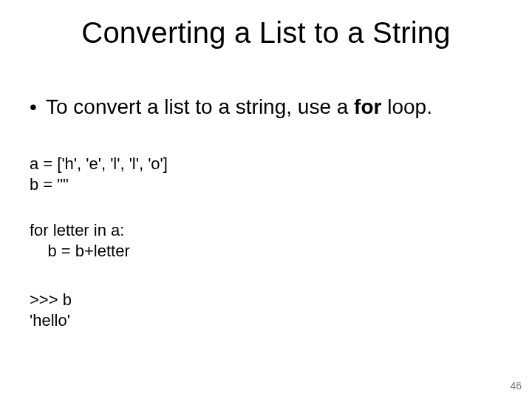 The width and height of the screenshot is (532, 399). I want to click on intro-text-pre: To convert a list to a string, use a, so click(200, 106).